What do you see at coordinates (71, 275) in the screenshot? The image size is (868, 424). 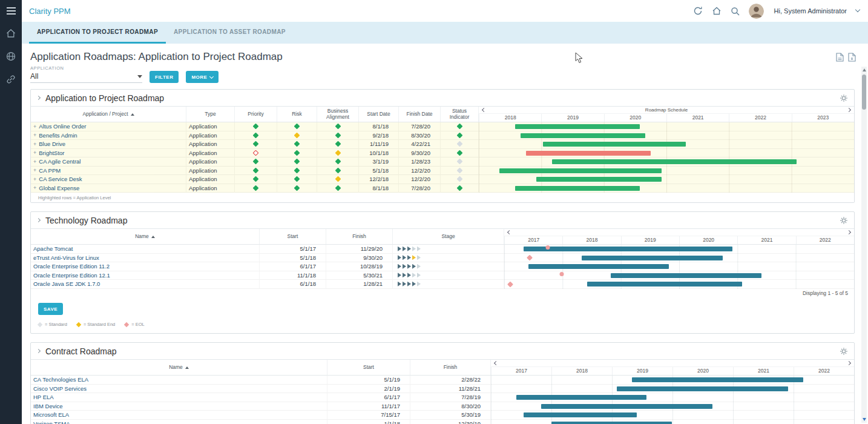 I see `technology-link: Oracle Enterprise Edition 12.1` at bounding box center [71, 275].